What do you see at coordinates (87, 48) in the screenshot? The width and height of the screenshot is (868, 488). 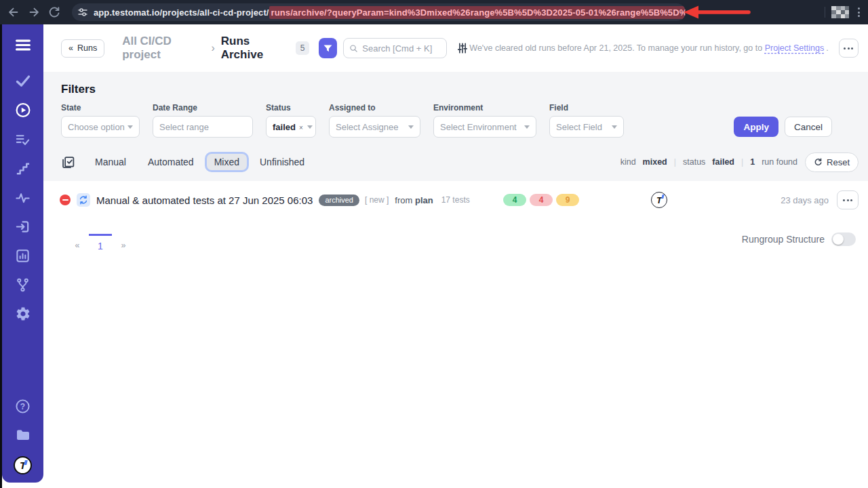 I see `back-label: Runs` at bounding box center [87, 48].